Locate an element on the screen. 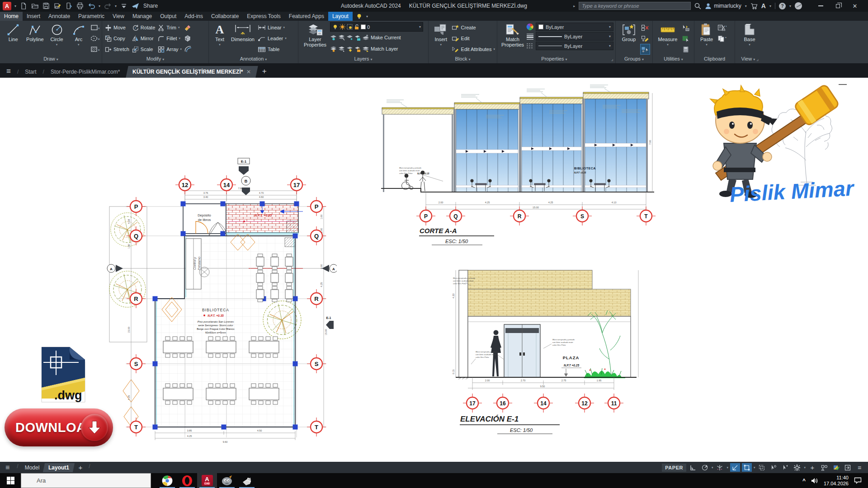  scale-button: Scale is located at coordinates (144, 49).